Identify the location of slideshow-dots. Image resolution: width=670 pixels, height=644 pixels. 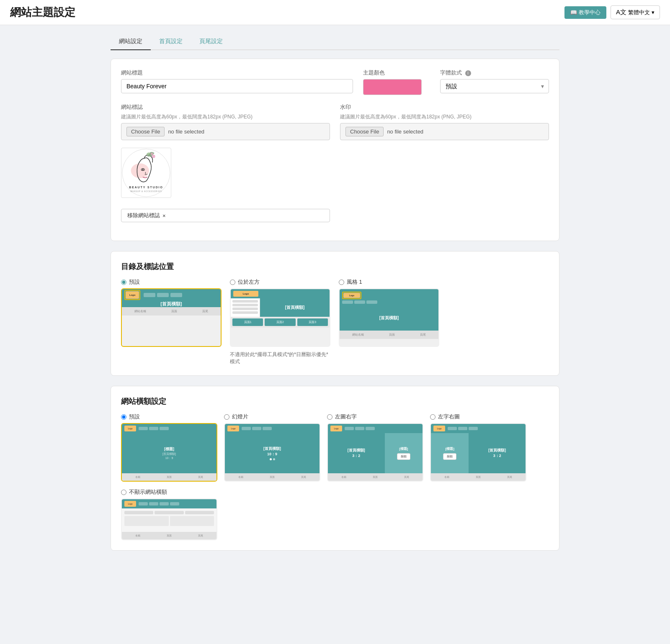
(272, 459).